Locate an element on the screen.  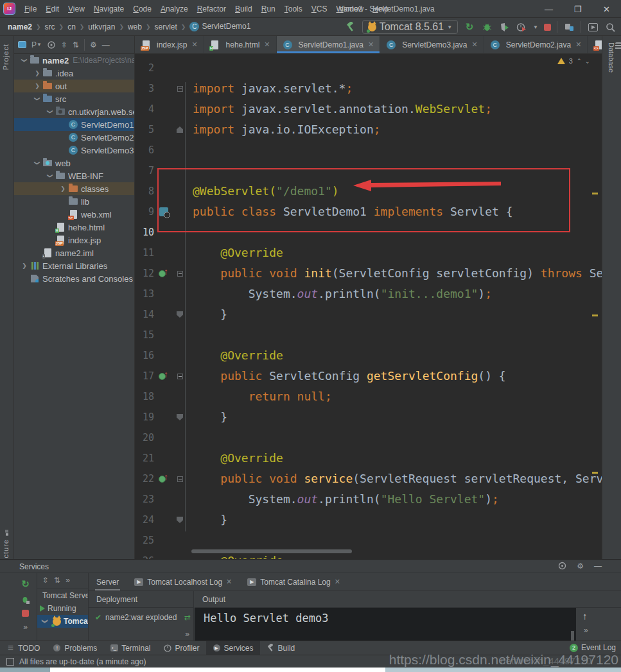
breadcrumb-utkvrjan: utkvrjan is located at coordinates (101, 27).